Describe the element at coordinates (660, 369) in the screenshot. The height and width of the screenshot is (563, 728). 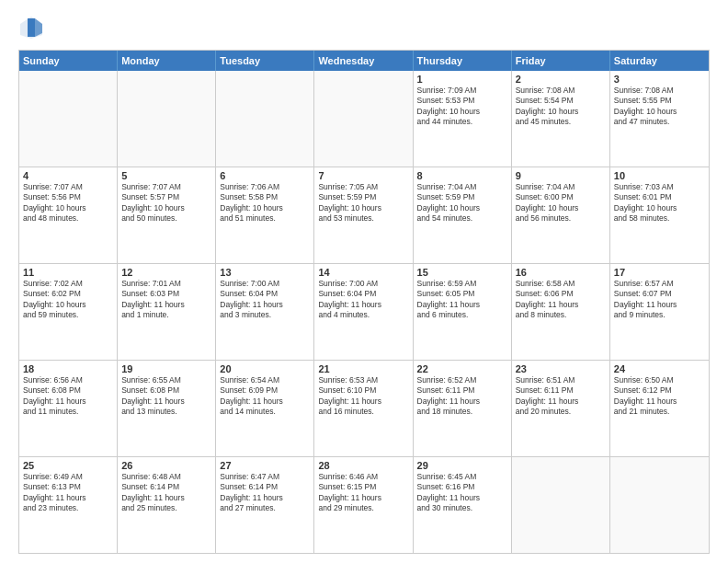
I see `day-number: 24` at that location.